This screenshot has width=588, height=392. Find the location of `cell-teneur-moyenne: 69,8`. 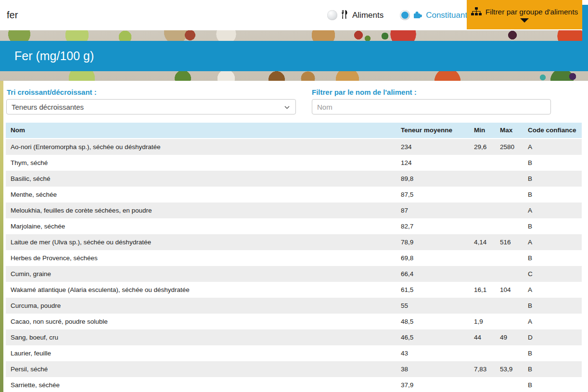

cell-teneur-moyenne: 69,8 is located at coordinates (433, 258).